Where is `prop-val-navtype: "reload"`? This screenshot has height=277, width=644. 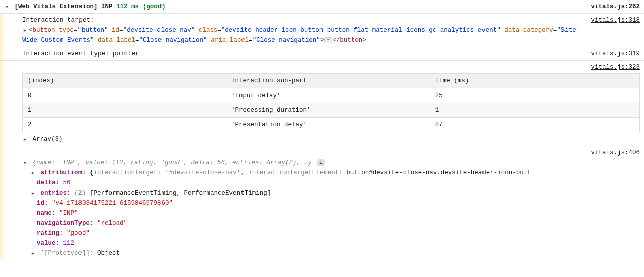
prop-val-navtype: "reload" is located at coordinates (112, 223).